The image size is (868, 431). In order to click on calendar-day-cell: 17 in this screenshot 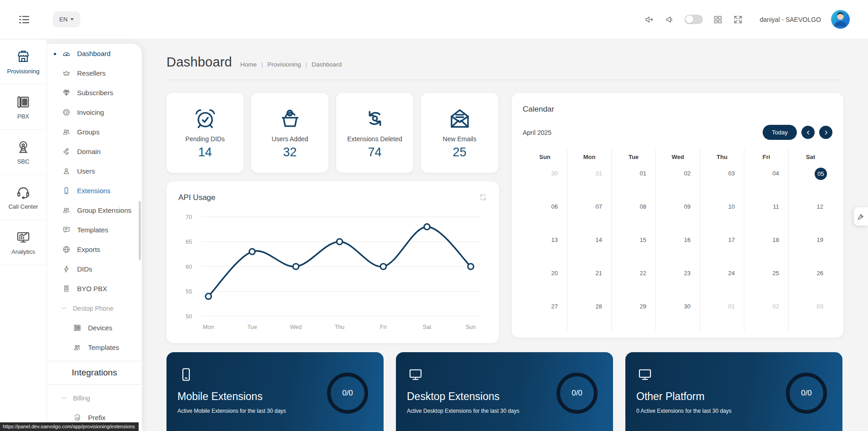, I will do `click(722, 249)`.